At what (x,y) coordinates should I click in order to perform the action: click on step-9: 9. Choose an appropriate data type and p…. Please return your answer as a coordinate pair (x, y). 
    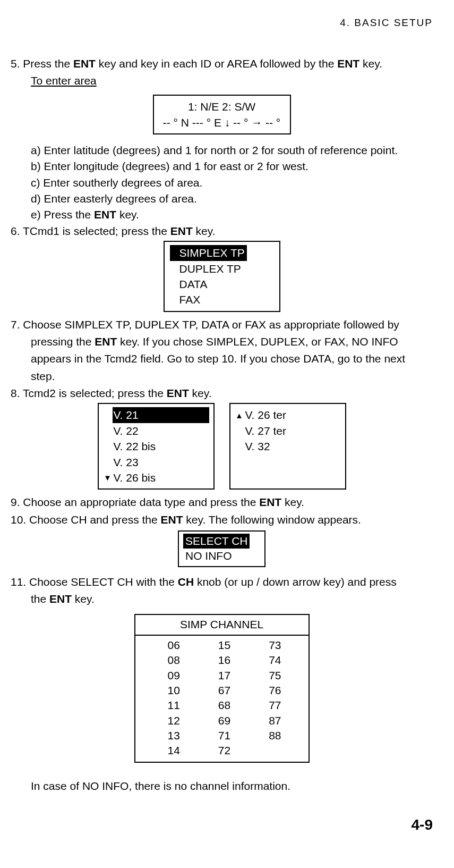
    Looking at the image, I should click on (222, 502).